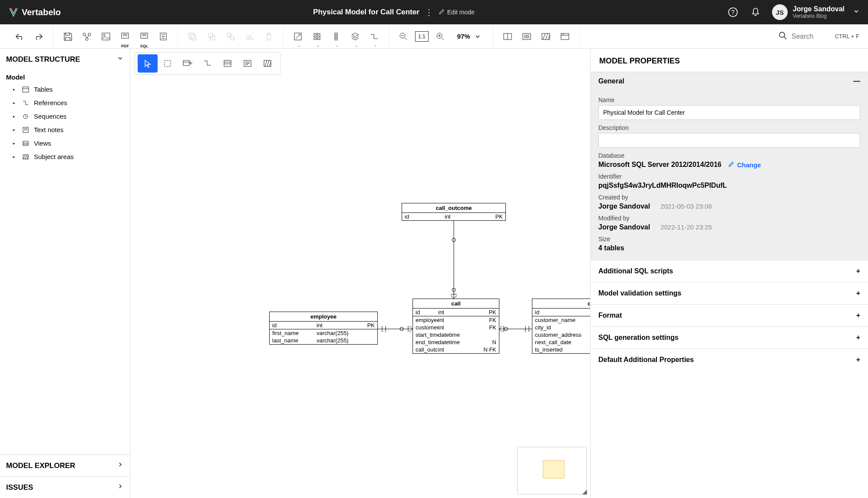  What do you see at coordinates (456, 326) in the screenshot?
I see `er-table-call: call idintPK employee_iintFK customer_ii…` at bounding box center [456, 326].